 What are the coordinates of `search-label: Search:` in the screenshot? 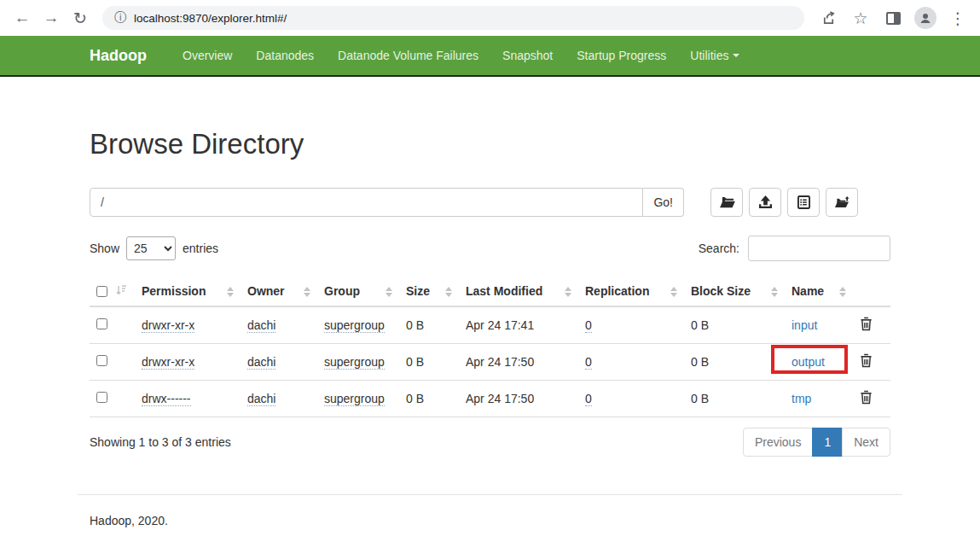 It's located at (719, 248).